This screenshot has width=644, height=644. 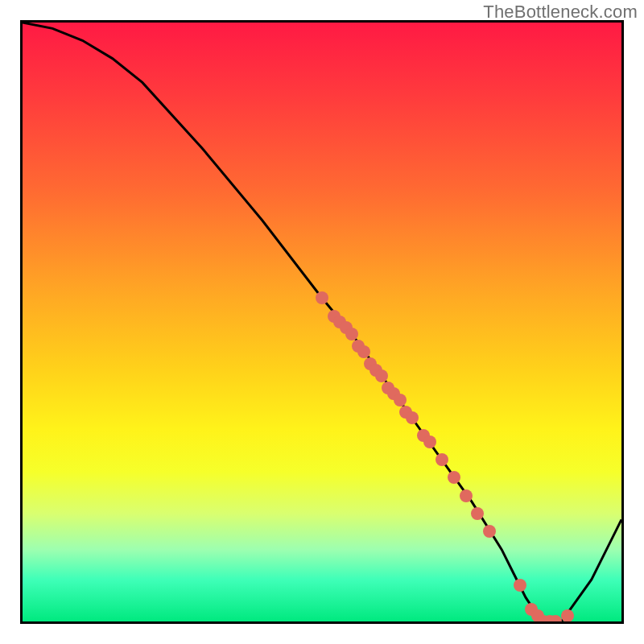 I want to click on watermark-label: TheBottleneck.com, so click(x=560, y=12).